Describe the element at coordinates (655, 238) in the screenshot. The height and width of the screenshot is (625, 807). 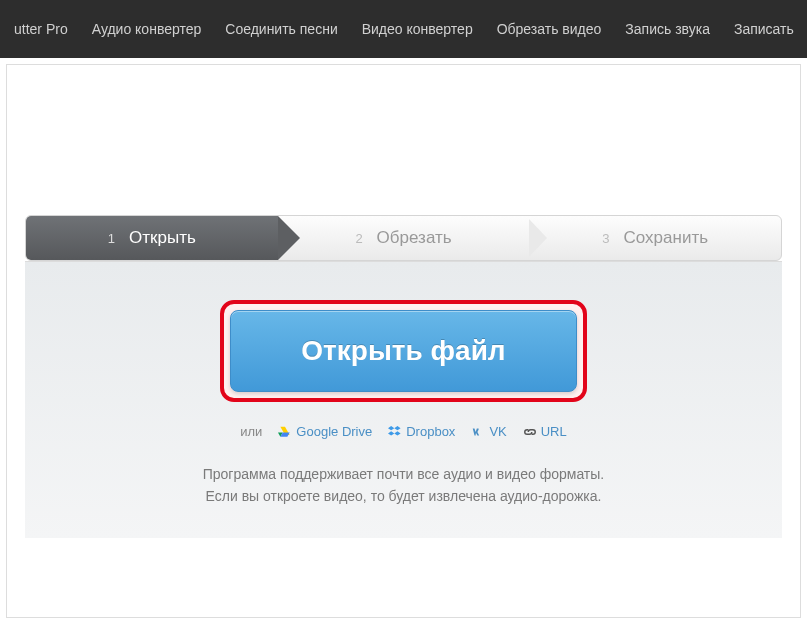
I see `step-save: 3 Сохранить` at that location.